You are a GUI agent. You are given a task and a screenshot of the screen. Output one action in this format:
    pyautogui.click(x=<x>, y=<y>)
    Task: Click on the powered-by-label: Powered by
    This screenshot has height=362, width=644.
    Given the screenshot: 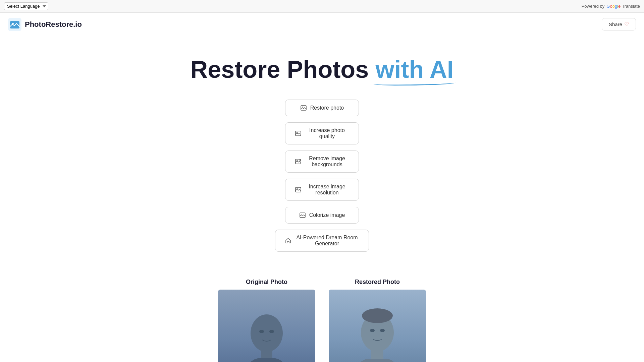 What is the action you would take?
    pyautogui.click(x=593, y=6)
    